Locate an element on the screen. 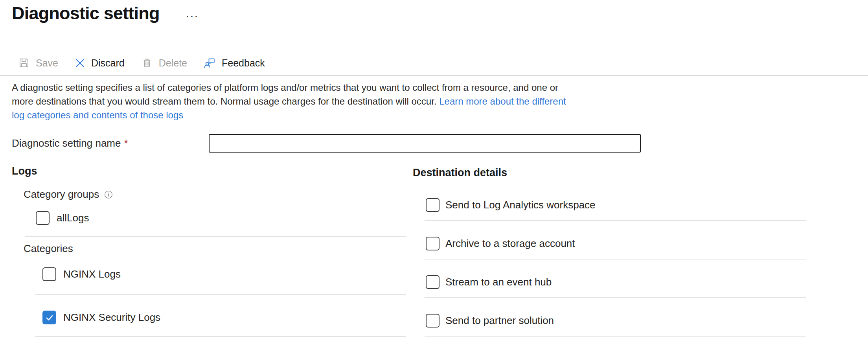  info-icon is located at coordinates (108, 195).